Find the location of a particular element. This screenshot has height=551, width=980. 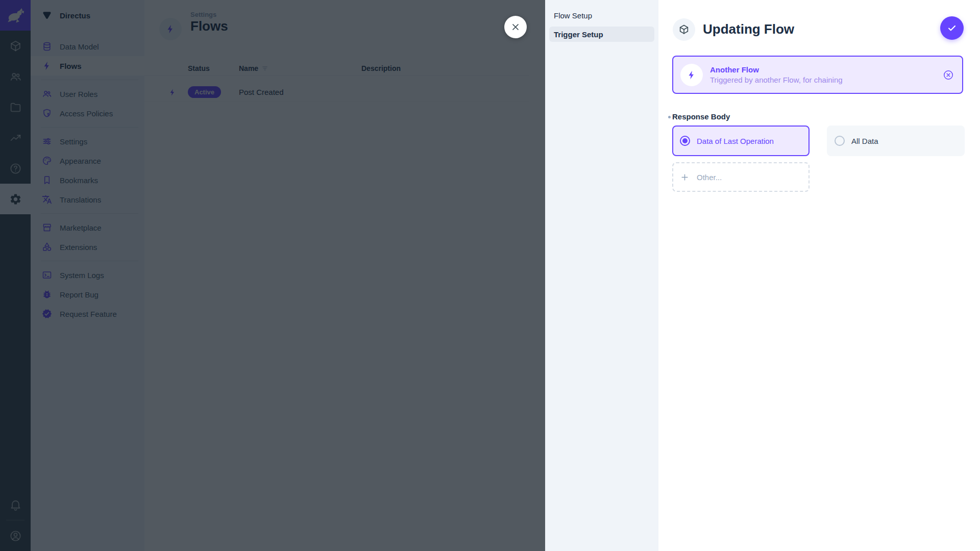

other-option-label: Other... is located at coordinates (709, 178).